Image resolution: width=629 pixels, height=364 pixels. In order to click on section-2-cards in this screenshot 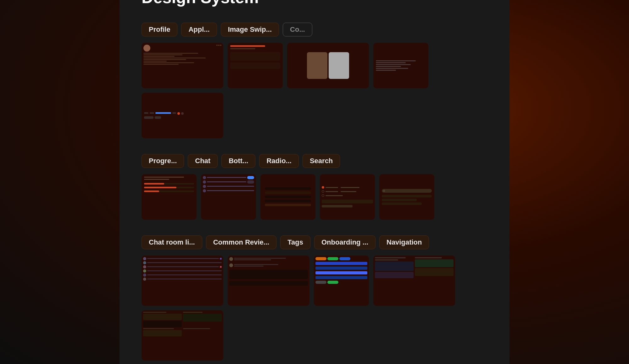, I will do `click(314, 197)`.